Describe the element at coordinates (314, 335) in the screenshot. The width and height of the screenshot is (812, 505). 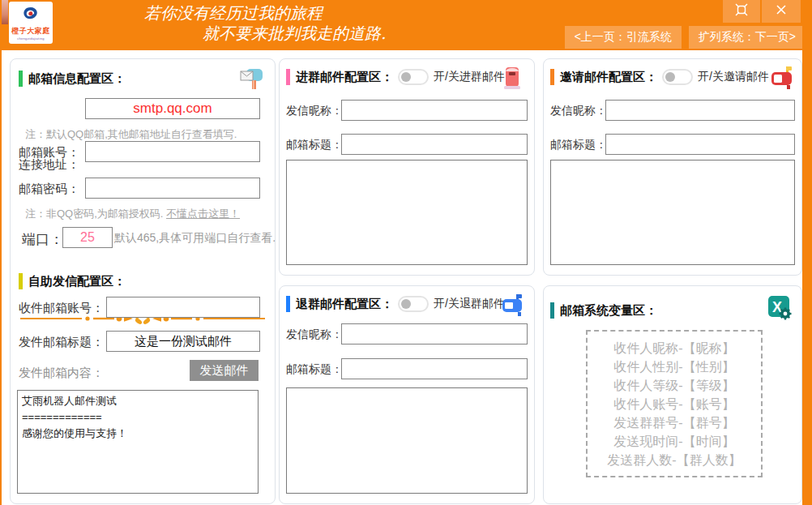
I see `quit-nickname-row: 发信昵称：` at that location.